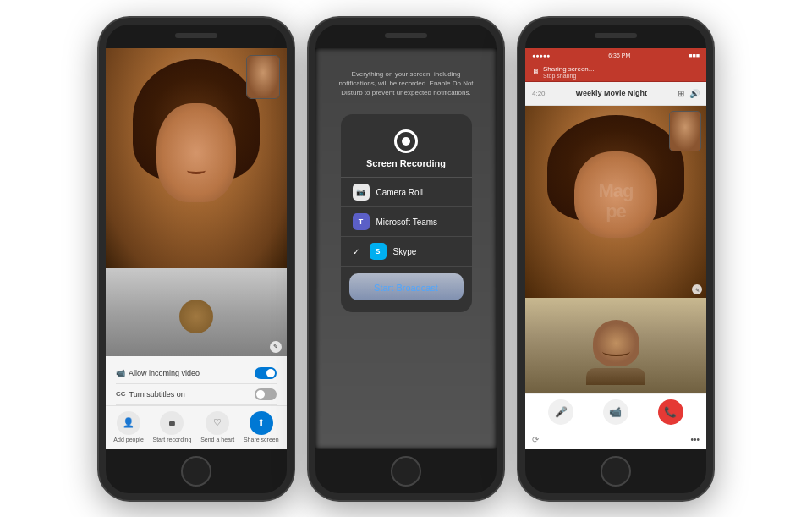 This screenshot has height=517, width=812. Describe the element at coordinates (685, 131) in the screenshot. I see `p3-thumbnail` at that location.